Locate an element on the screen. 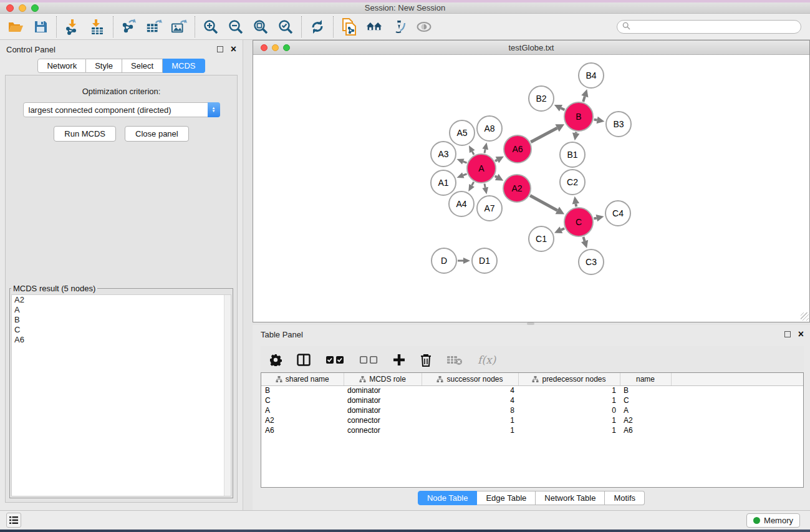  task-history-button is located at coordinates (14, 520).